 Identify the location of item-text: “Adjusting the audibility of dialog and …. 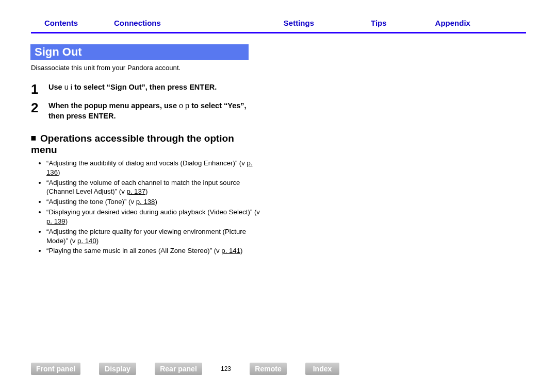
(145, 163).